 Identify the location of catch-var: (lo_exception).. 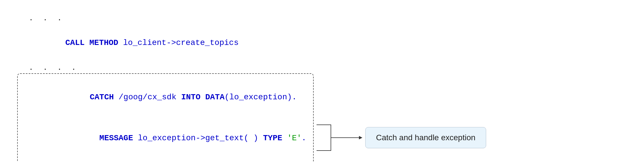
(261, 97).